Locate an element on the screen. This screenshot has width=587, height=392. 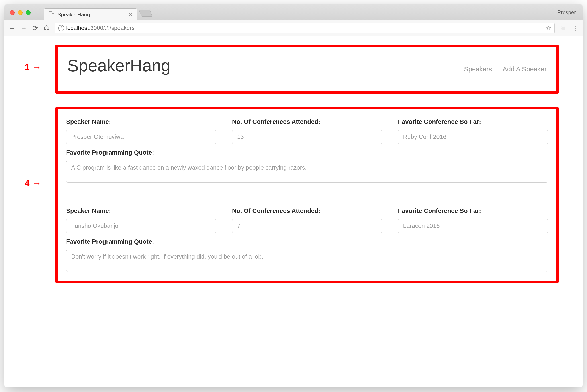
annotation-label: 1 is located at coordinates (27, 67).